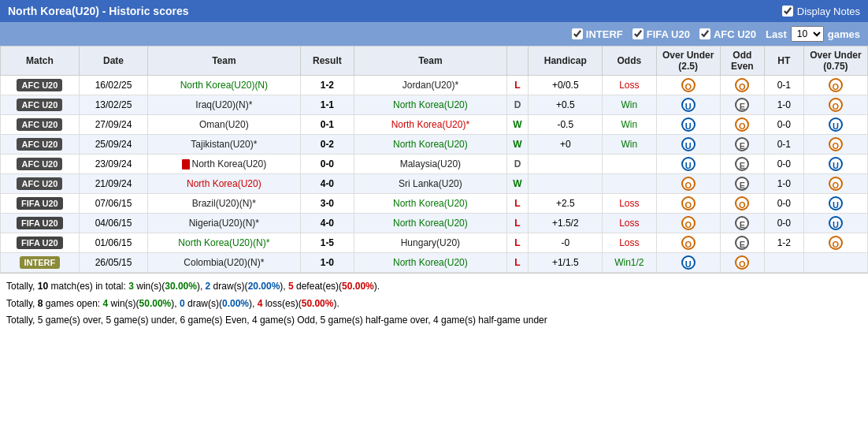  I want to click on cell-match: FIFA U20, so click(40, 224).